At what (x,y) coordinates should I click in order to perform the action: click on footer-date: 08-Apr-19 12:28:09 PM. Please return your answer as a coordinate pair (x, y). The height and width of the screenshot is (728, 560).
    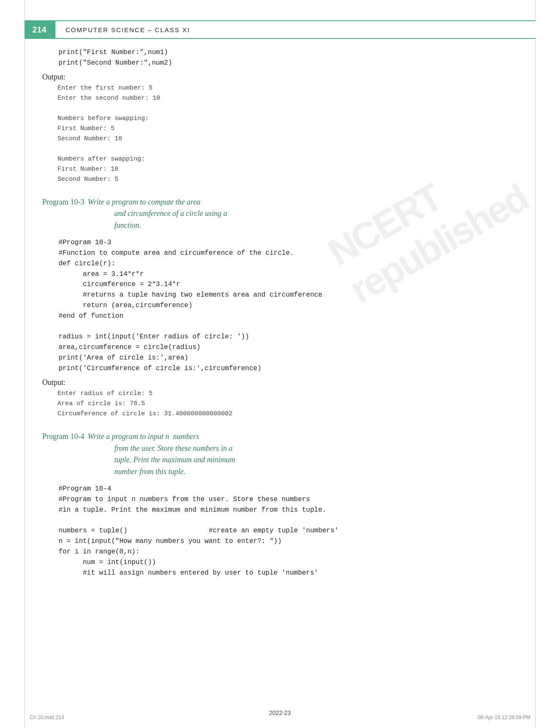
    Looking at the image, I should click on (504, 717).